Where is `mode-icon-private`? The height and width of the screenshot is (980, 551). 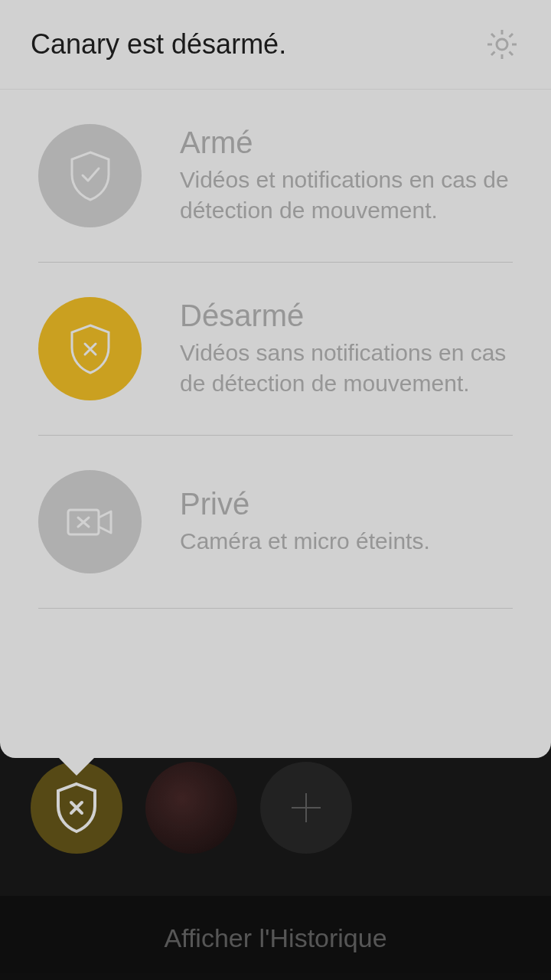
mode-icon-private is located at coordinates (90, 522).